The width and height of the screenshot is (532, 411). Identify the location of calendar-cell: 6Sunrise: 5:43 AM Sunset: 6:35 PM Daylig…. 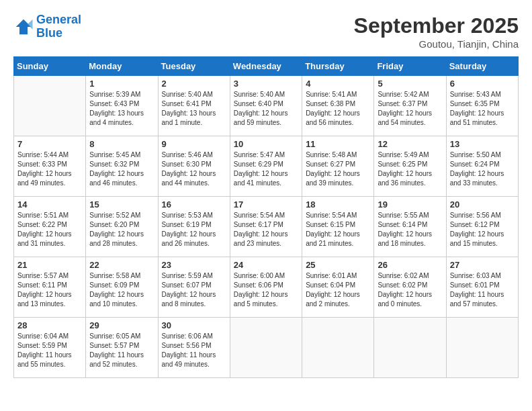
(482, 106).